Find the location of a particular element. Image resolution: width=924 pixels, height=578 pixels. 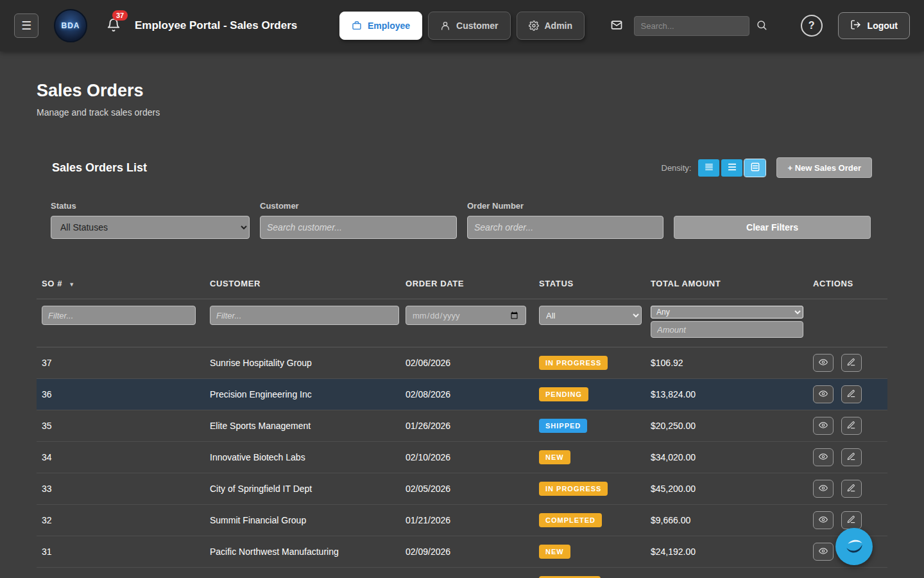

table-filter-row: All Any is located at coordinates (462, 324).